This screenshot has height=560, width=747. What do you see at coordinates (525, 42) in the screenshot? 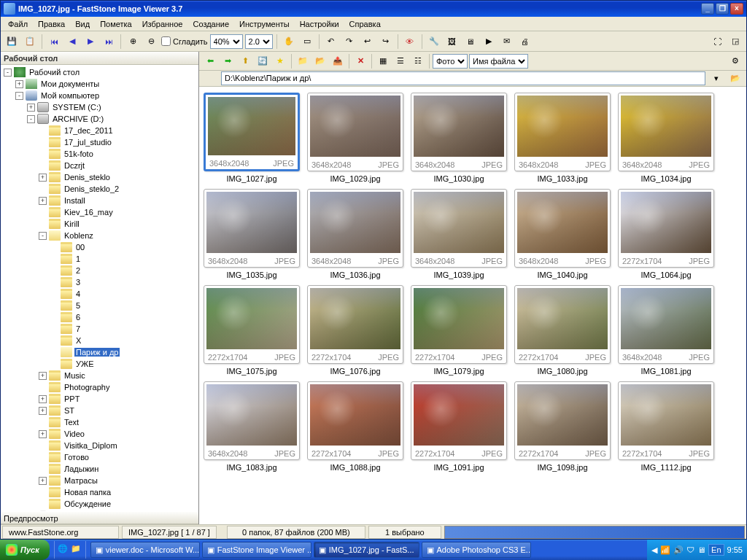
I see `print-icon: 🖨` at bounding box center [525, 42].